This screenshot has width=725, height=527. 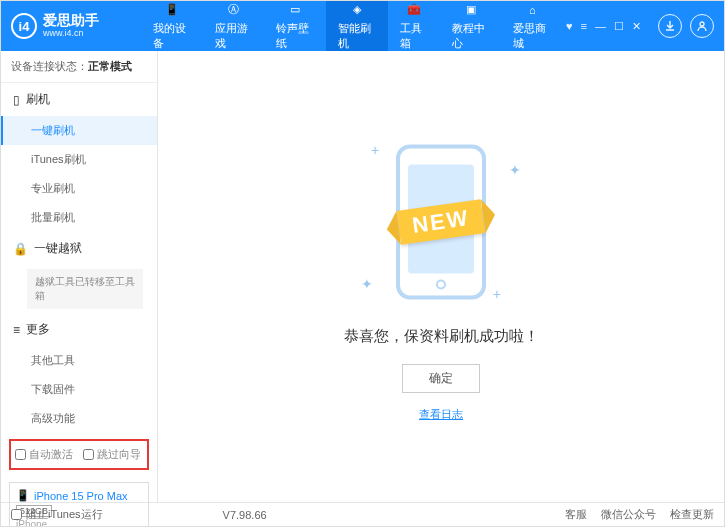 What do you see at coordinates (172, 10) in the screenshot?
I see `device-icon: 📱` at bounding box center [172, 10].